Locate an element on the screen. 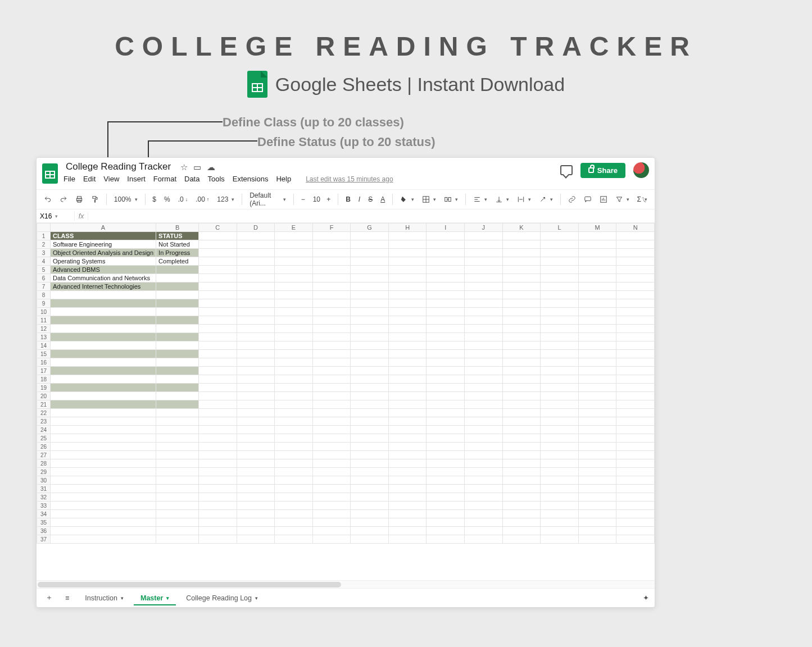  row-header: 31 is located at coordinates (44, 489).